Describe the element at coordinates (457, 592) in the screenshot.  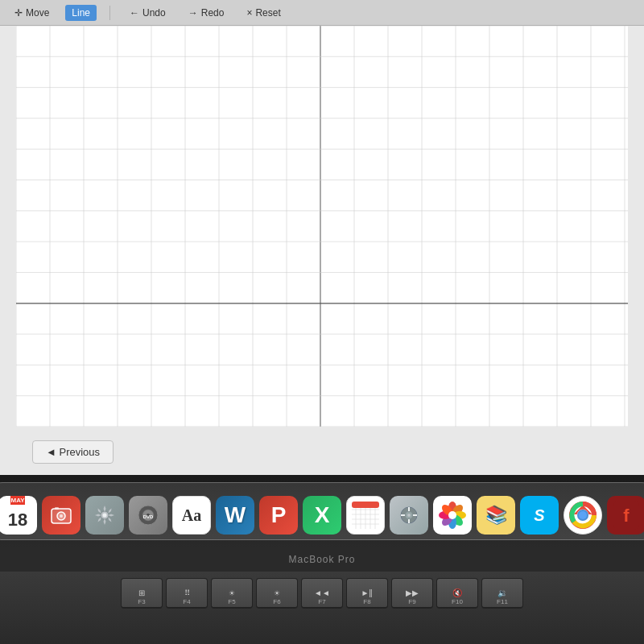
I see `f10-icon: 🔇` at that location.